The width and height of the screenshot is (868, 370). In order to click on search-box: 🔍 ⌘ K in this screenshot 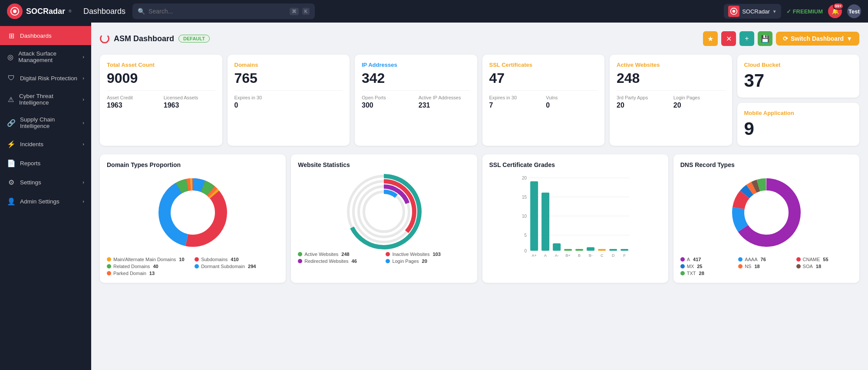, I will do `click(224, 11)`.